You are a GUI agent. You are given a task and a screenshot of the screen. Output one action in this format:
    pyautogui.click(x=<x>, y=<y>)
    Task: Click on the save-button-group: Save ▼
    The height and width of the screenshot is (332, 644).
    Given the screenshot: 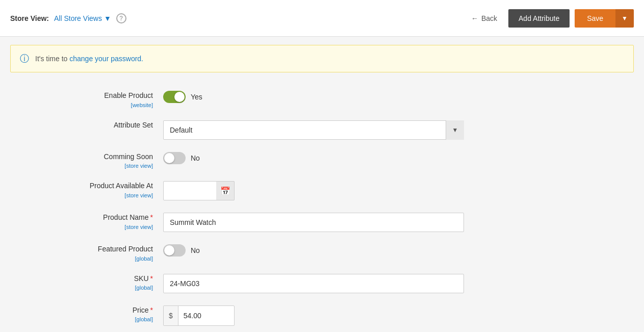 What is the action you would take?
    pyautogui.click(x=604, y=18)
    